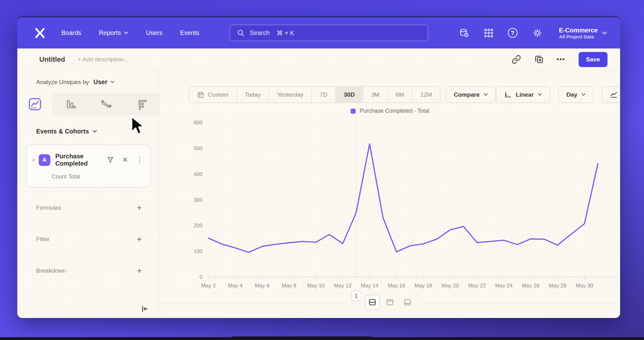 The width and height of the screenshot is (644, 340). Describe the element at coordinates (190, 33) in the screenshot. I see `nav-item-label: Events` at that location.